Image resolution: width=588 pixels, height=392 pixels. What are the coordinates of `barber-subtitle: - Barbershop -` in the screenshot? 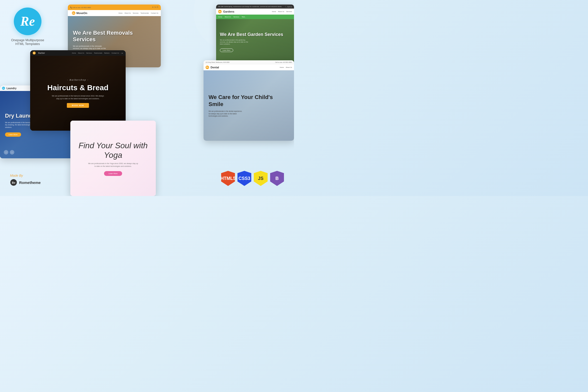 It's located at (78, 80).